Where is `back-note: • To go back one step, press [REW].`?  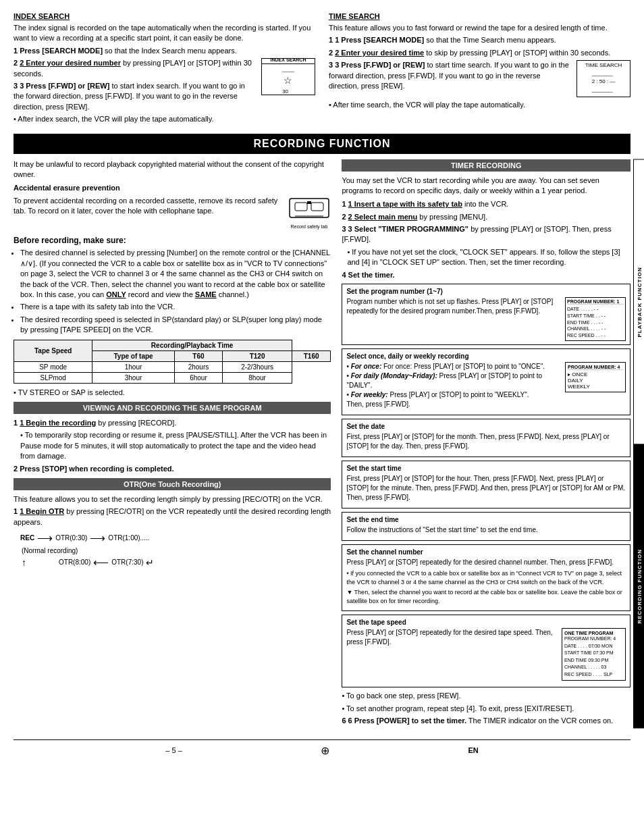 back-note: • To go back one step, press [REW]. is located at coordinates (486, 696).